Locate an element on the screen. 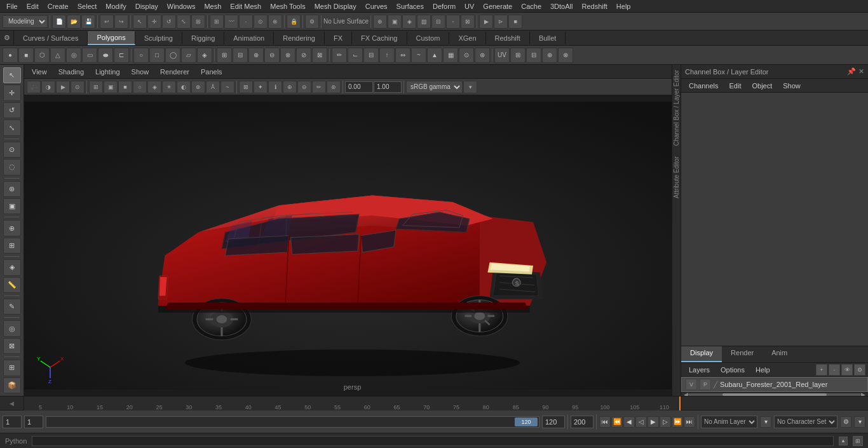  vt-paint-btn: ✏ is located at coordinates (319, 87).